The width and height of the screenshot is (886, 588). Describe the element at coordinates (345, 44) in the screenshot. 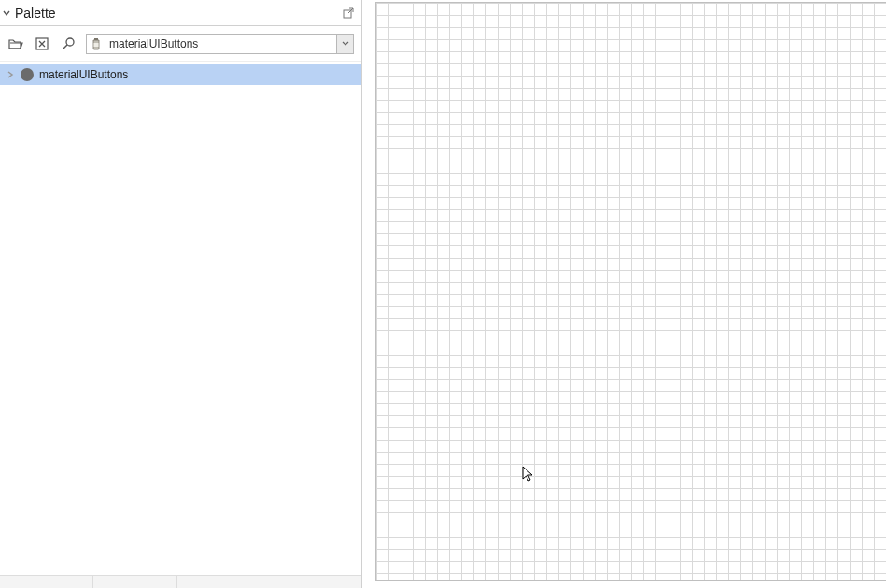

I see `filter-dropdown-button` at that location.